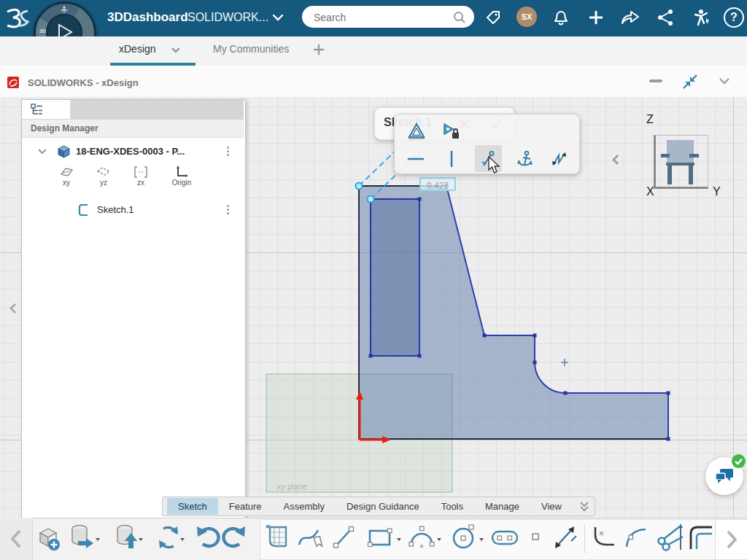 Image resolution: width=747 pixels, height=560 pixels. What do you see at coordinates (182, 540) in the screenshot?
I see `refresh-sync-caret` at bounding box center [182, 540].